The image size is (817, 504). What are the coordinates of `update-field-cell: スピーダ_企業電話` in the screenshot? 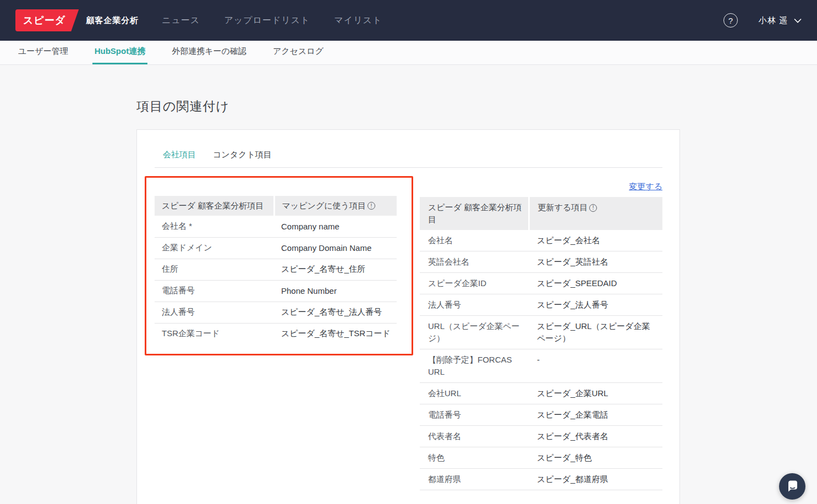 It's located at (595, 415).